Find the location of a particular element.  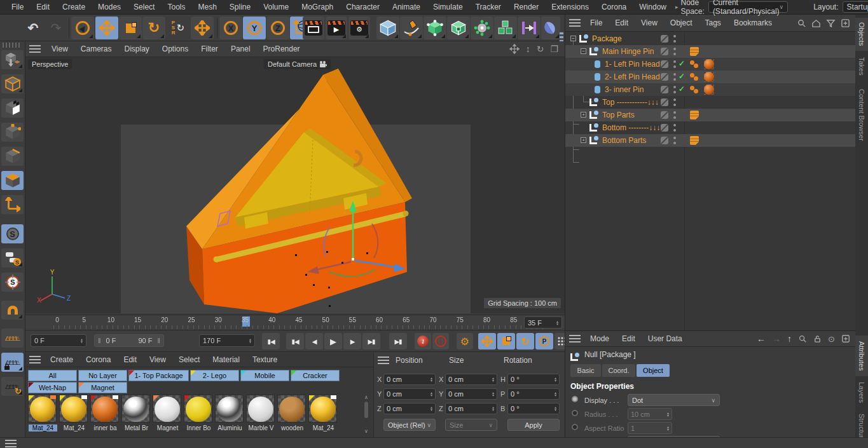

coord-mode-select: Object (Rel)∨ is located at coordinates (410, 424).